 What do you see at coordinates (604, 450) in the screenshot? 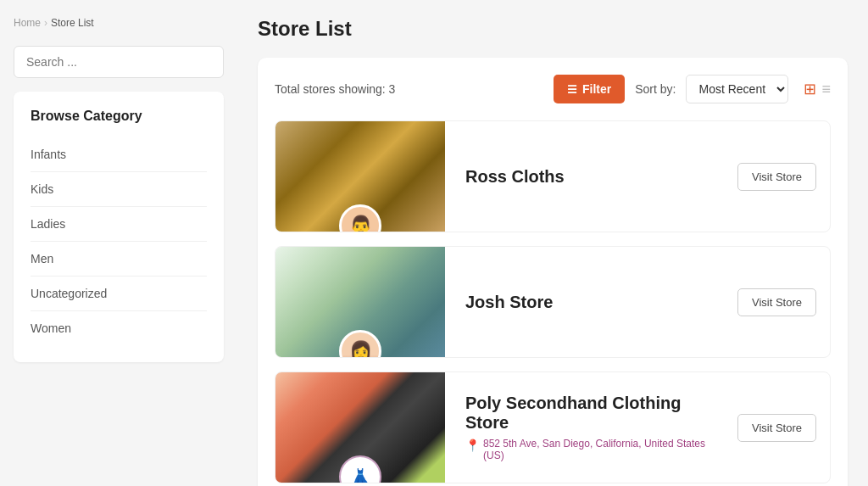
I see `address-text-poly-secondhand: 852 5th Ave, San Diego, California, Unit…` at bounding box center [604, 450].